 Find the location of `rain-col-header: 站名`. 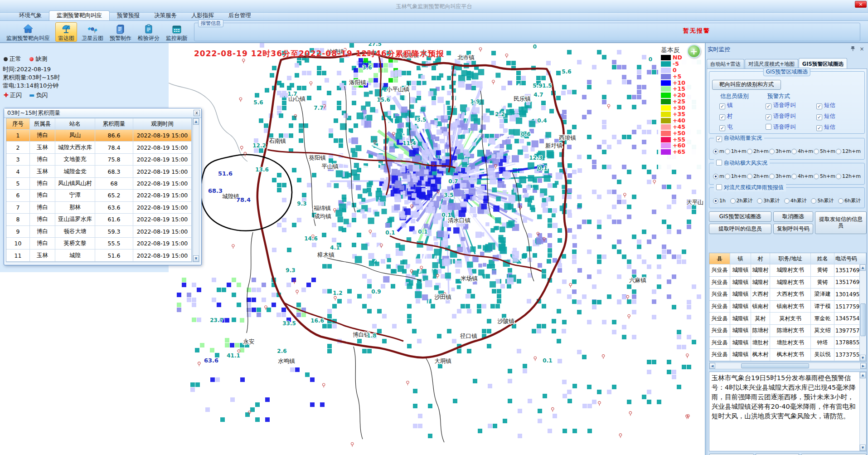

rain-col-header: 站名 is located at coordinates (75, 124).